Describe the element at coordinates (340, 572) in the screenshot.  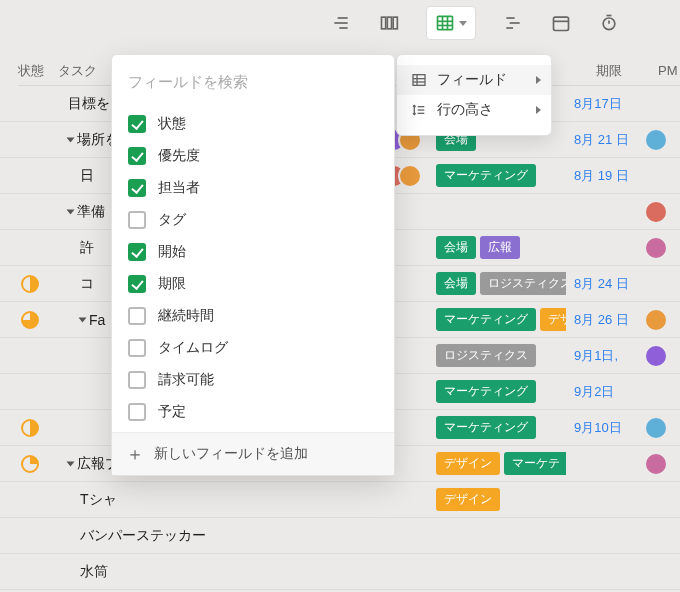
I see `table-row: 水筒` at that location.